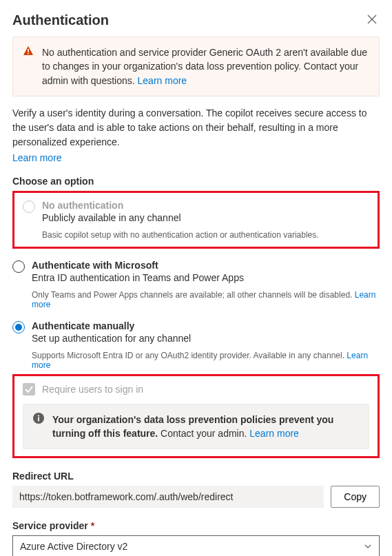 The height and width of the screenshot is (556, 392). What do you see at coordinates (372, 19) in the screenshot?
I see `close-icon` at bounding box center [372, 19].